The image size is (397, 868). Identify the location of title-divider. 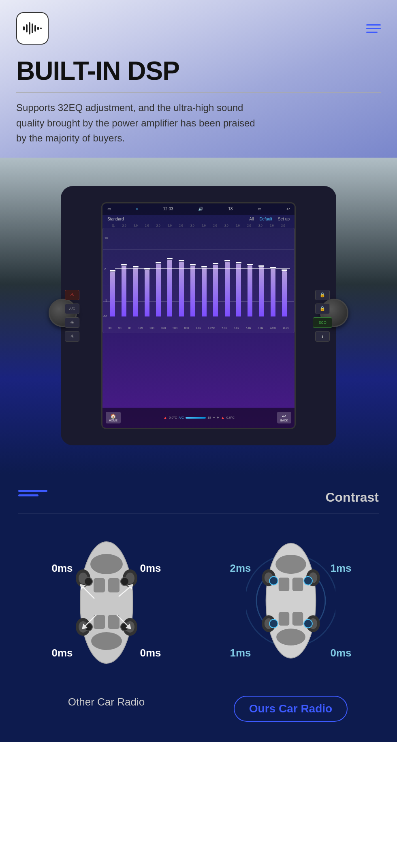
(198, 92).